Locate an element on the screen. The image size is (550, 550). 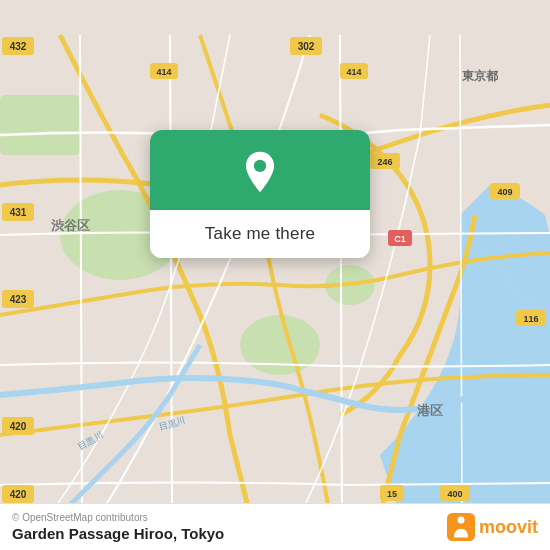
svg-text: C1 is located at coordinates (400, 239).